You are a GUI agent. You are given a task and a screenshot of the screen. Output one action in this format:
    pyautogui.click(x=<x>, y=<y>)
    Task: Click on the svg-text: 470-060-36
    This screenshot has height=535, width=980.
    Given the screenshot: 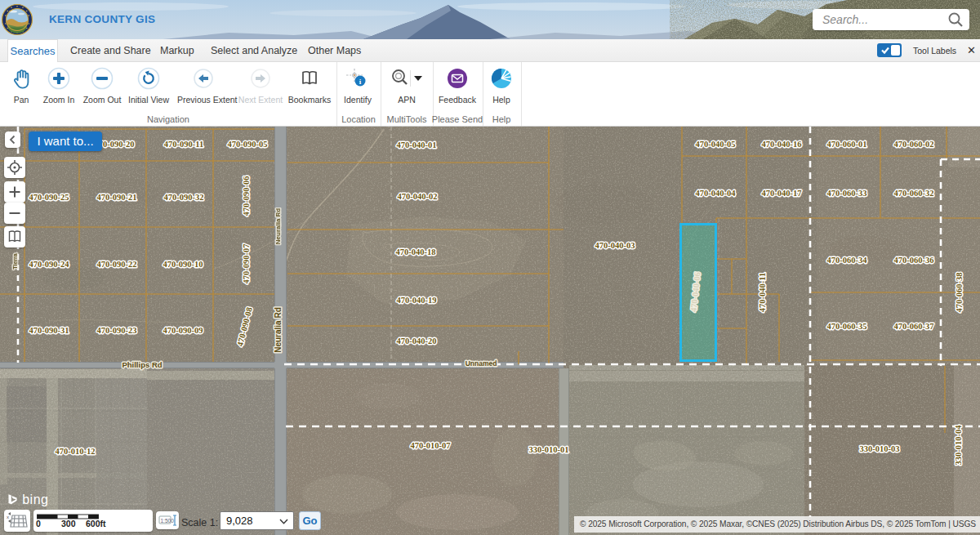 What is the action you would take?
    pyautogui.click(x=915, y=260)
    